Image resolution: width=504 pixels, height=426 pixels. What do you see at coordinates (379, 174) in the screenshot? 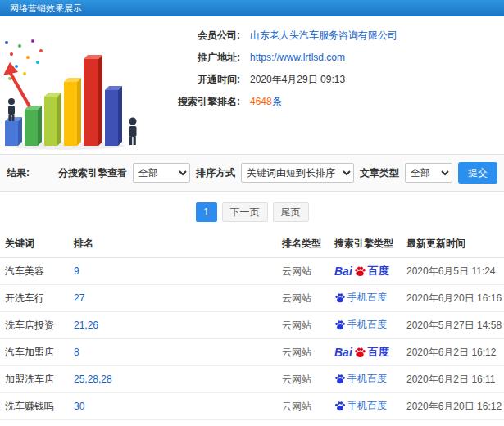
I see `article-type-label: 文章类型` at bounding box center [379, 174].